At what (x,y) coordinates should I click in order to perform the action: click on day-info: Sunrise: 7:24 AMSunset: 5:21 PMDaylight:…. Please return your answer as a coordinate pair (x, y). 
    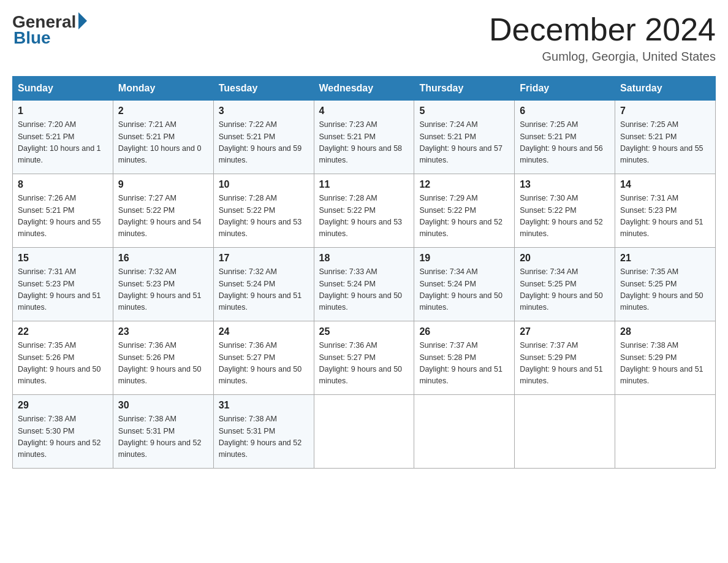
    Looking at the image, I should click on (461, 142).